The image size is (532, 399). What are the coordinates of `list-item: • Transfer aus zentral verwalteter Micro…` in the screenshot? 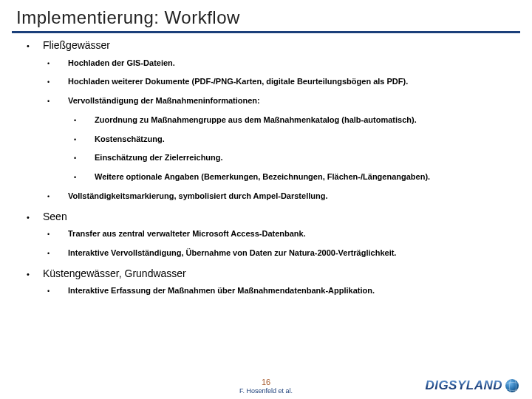 It's located at (282, 234).